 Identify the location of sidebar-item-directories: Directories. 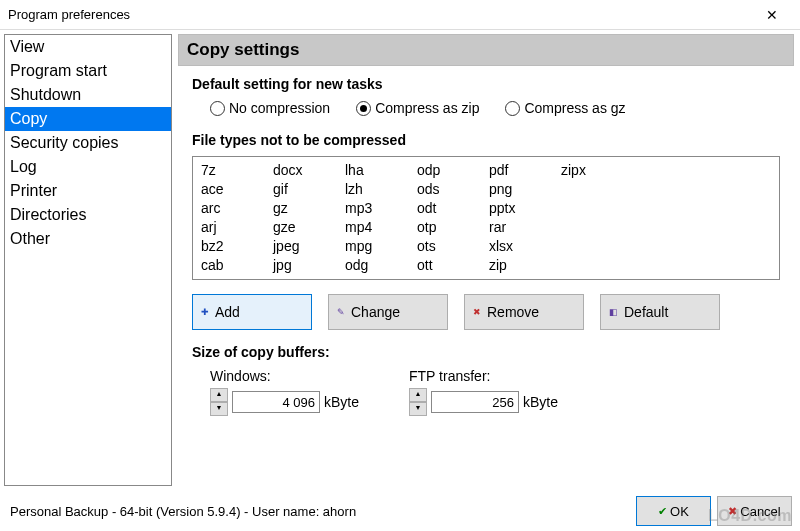
(88, 215).